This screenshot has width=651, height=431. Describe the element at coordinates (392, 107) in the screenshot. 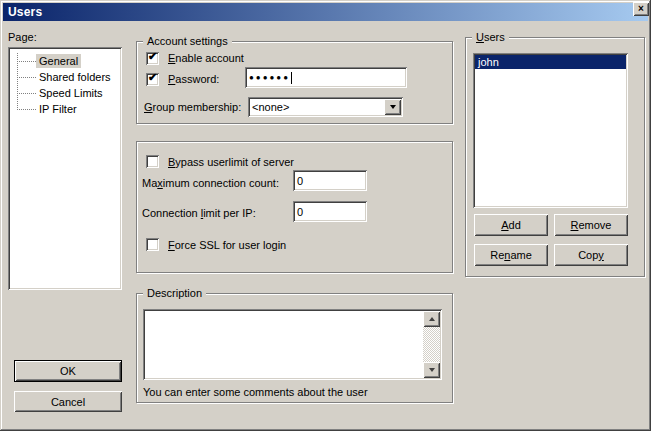

I see `dropdown-button` at that location.